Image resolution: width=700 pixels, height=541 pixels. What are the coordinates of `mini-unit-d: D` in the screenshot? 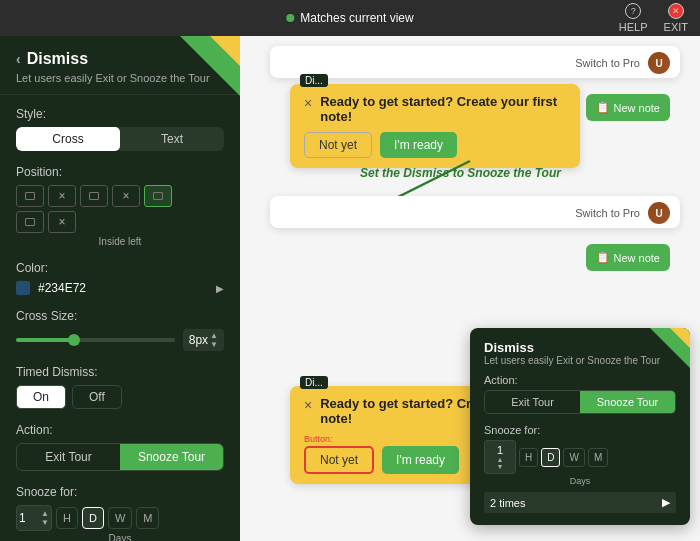 It's located at (550, 458).